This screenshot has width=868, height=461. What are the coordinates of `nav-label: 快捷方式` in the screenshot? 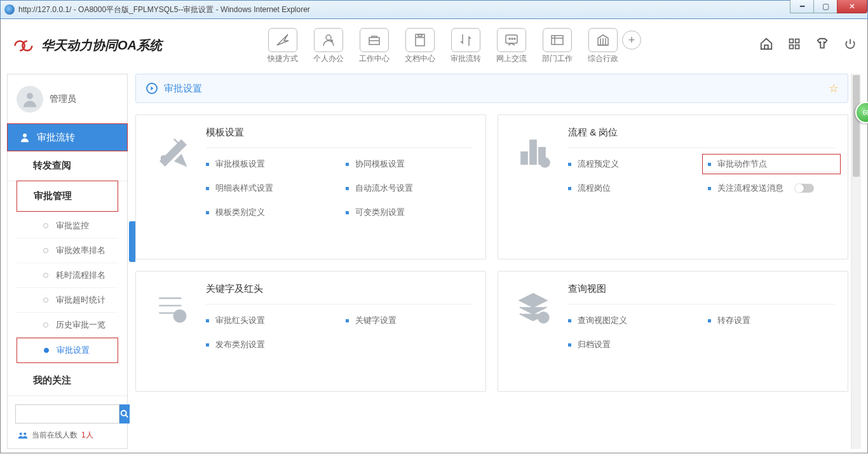 It's located at (283, 58).